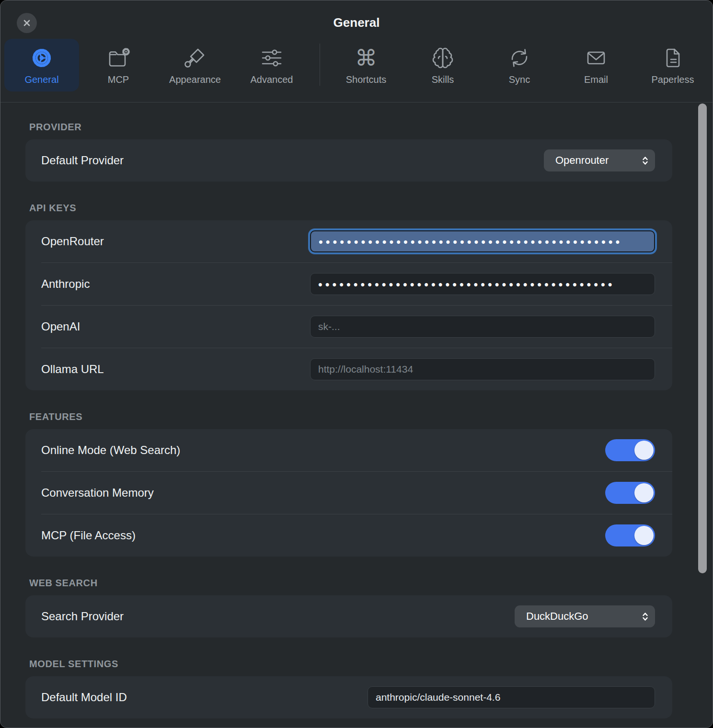  Describe the element at coordinates (349, 284) in the screenshot. I see `anthropic-key-row: Anthropic` at that location.